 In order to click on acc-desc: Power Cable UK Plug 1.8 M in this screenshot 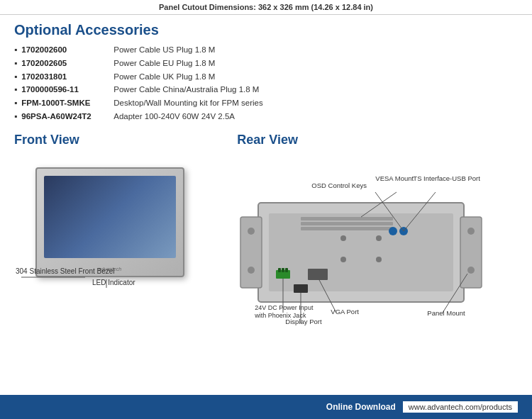, I will do `click(165, 77)`.